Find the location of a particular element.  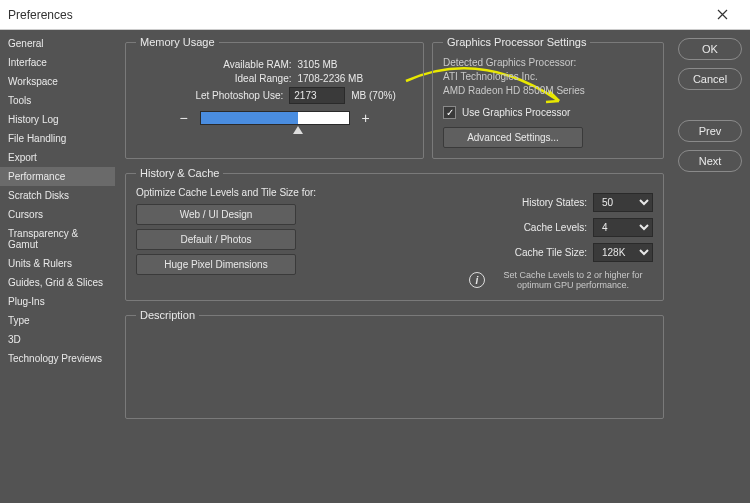

sidebar-item-performance: Performance is located at coordinates (58, 176).